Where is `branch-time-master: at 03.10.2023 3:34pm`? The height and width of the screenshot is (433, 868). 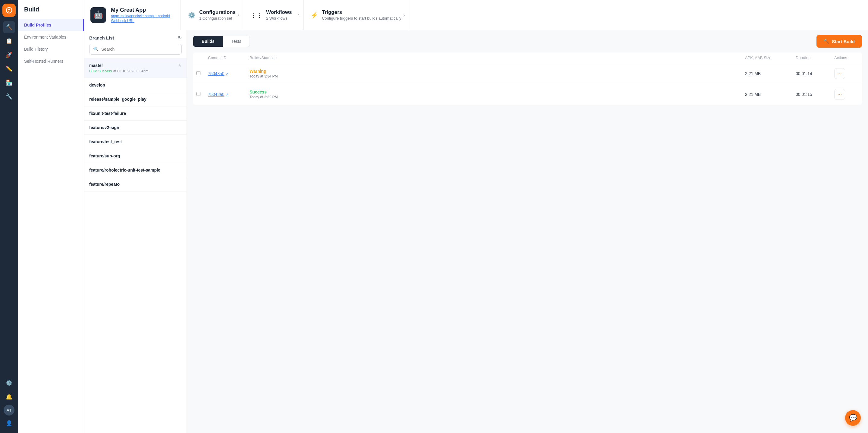 branch-time-master: at 03.10.2023 3:34pm is located at coordinates (131, 71).